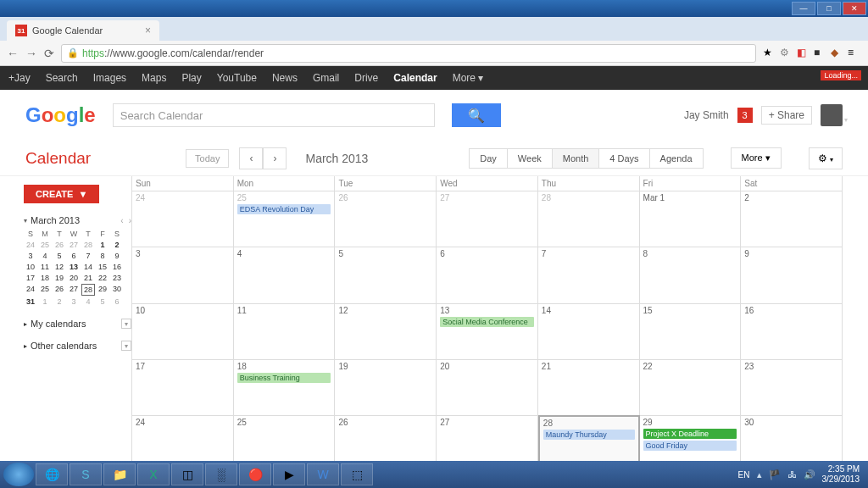 Image resolution: width=868 pixels, height=488 pixels. I want to click on day-cell: 14, so click(589, 331).